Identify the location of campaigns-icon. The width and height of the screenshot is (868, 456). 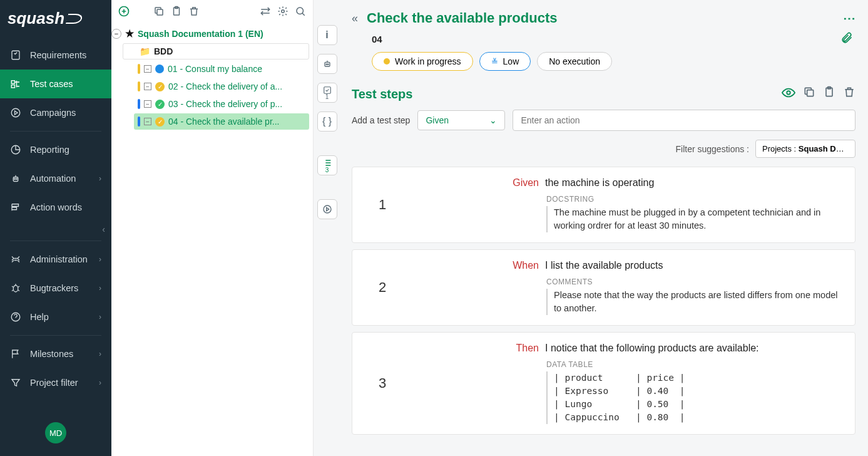
(16, 113).